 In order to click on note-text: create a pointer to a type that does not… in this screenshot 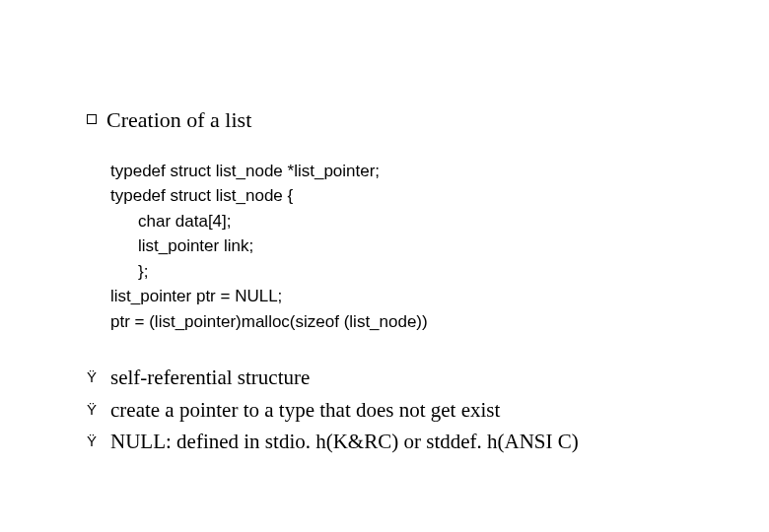, I will do `click(306, 410)`.